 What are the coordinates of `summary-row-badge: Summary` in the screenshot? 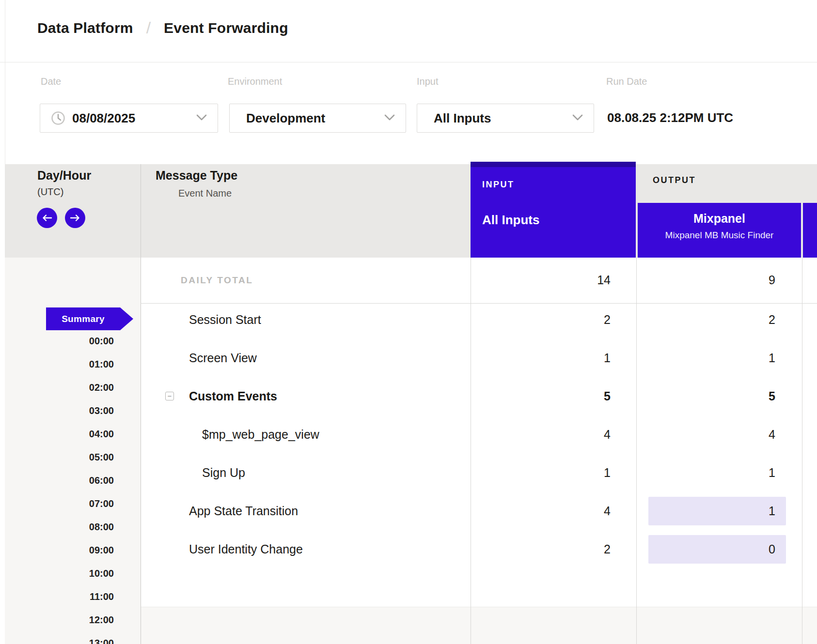 It's located at (90, 319).